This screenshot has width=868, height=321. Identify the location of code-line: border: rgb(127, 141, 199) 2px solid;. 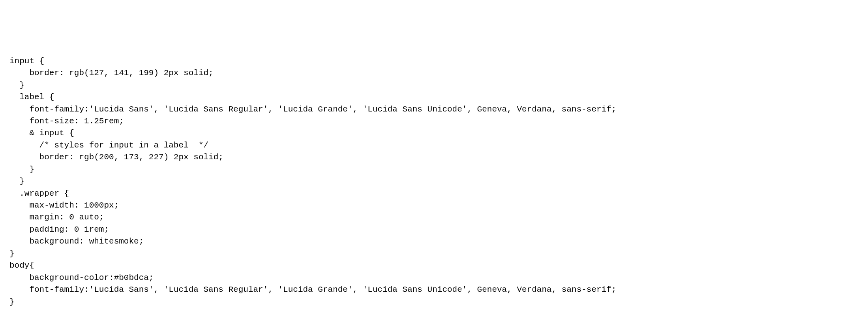
(434, 73).